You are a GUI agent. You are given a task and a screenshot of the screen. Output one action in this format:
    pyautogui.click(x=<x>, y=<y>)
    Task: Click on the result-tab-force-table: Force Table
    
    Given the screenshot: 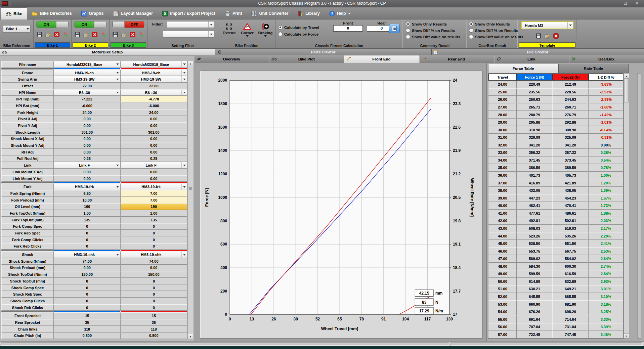 What is the action you would take?
    pyautogui.click(x=523, y=69)
    